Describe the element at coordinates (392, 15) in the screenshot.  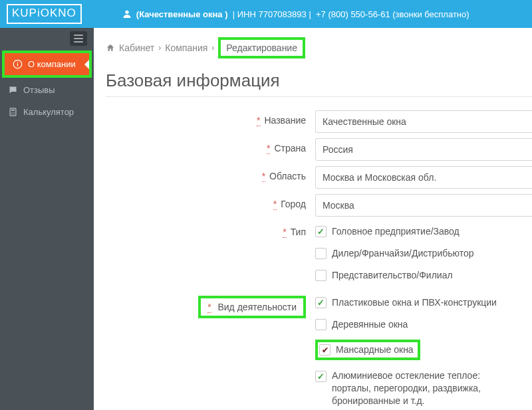
I see `header-phone: +7 (800) 550-56-61 (звонки бесплатно)` at that location.